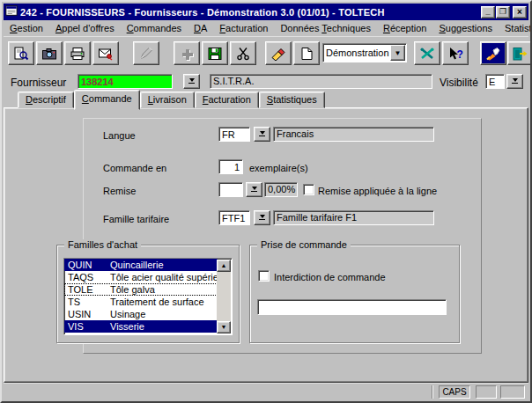 The image size is (532, 403). What do you see at coordinates (455, 53) in the screenshot?
I see `help-button: ?` at bounding box center [455, 53].